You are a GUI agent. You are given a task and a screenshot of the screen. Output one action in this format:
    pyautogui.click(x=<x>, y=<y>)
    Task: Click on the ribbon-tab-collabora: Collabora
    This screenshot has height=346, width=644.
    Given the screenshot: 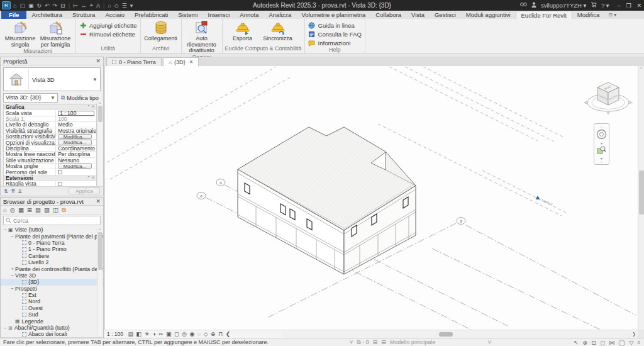 What is the action you would take?
    pyautogui.click(x=389, y=15)
    